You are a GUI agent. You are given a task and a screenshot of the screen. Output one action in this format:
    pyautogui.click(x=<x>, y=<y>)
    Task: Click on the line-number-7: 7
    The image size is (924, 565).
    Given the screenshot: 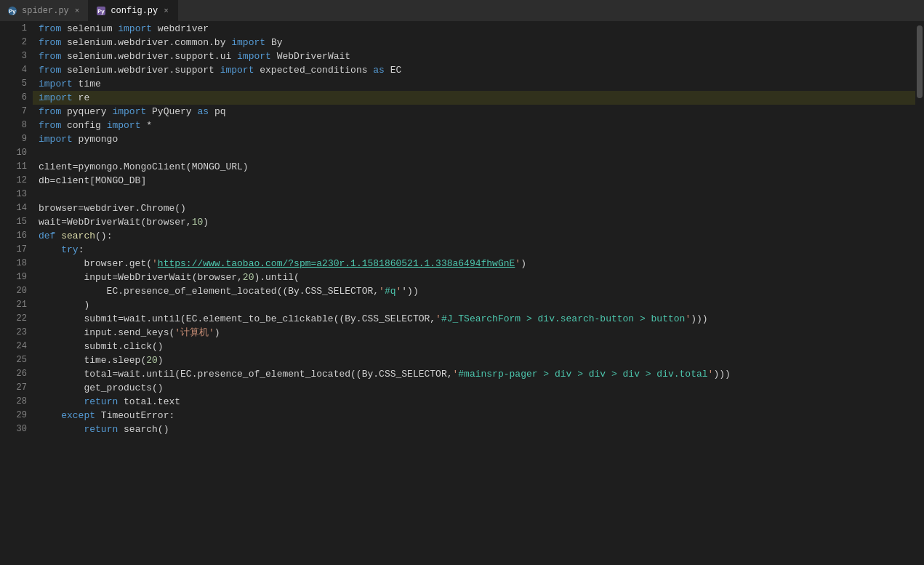 What is the action you would take?
    pyautogui.click(x=13, y=112)
    